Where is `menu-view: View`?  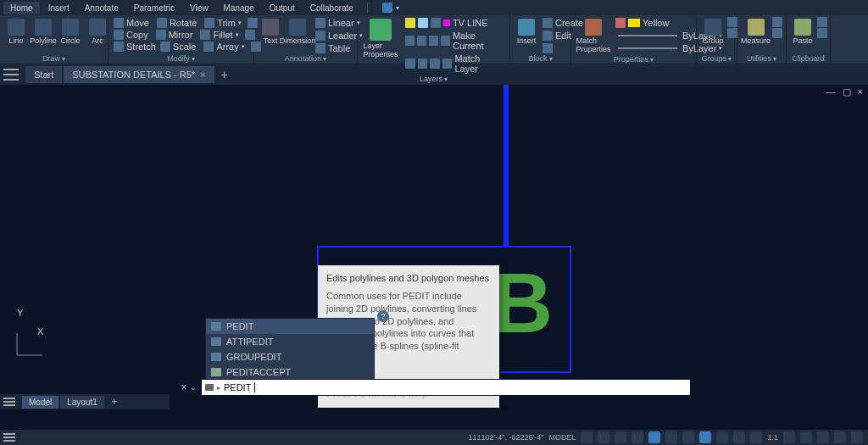
menu-view: View is located at coordinates (199, 8).